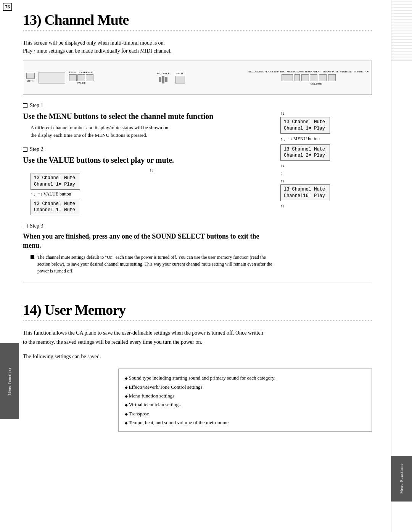 The width and height of the screenshot is (412, 532). What do you see at coordinates (37, 149) in the screenshot?
I see `step2-label-text: Step 2` at bounding box center [37, 149].